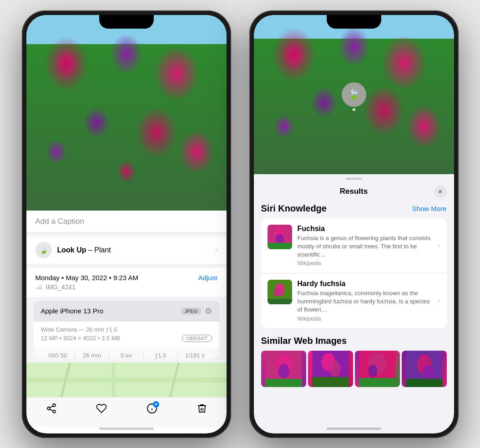 This screenshot has height=448, width=480. I want to click on camera-model: Apple iPhone 13 Pro, so click(72, 311).